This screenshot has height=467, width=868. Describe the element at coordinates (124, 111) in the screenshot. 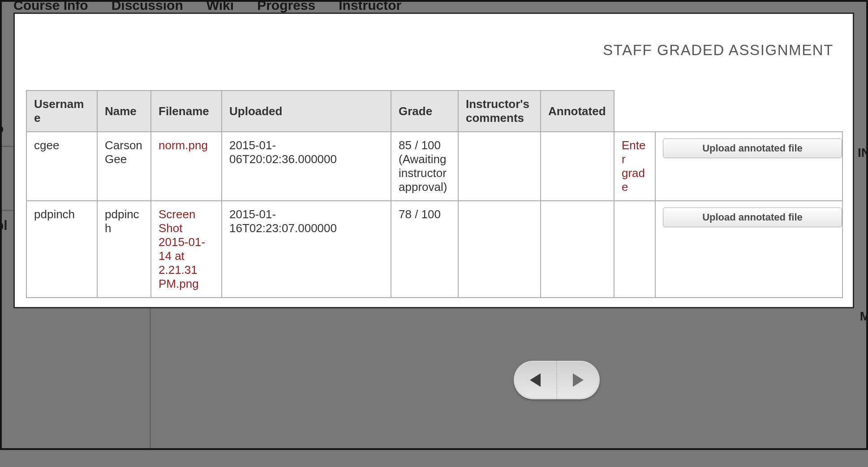

I see `col-name: Name` at that location.